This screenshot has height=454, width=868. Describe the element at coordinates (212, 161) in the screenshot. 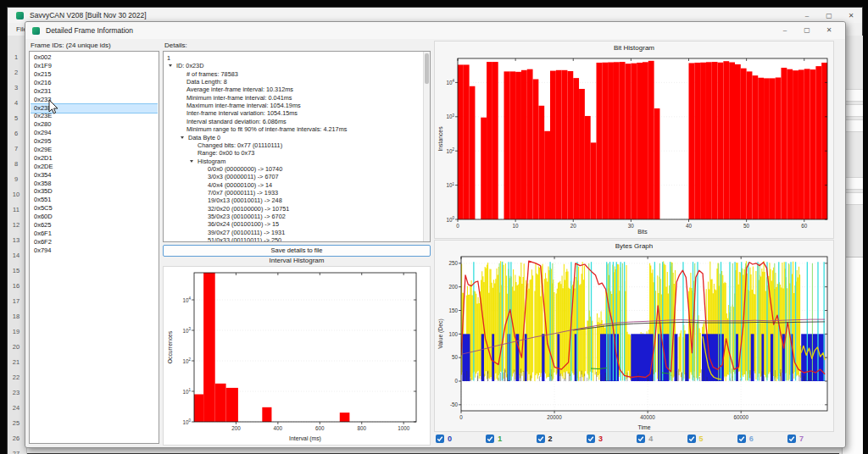

I see `details-line: Histogram` at that location.